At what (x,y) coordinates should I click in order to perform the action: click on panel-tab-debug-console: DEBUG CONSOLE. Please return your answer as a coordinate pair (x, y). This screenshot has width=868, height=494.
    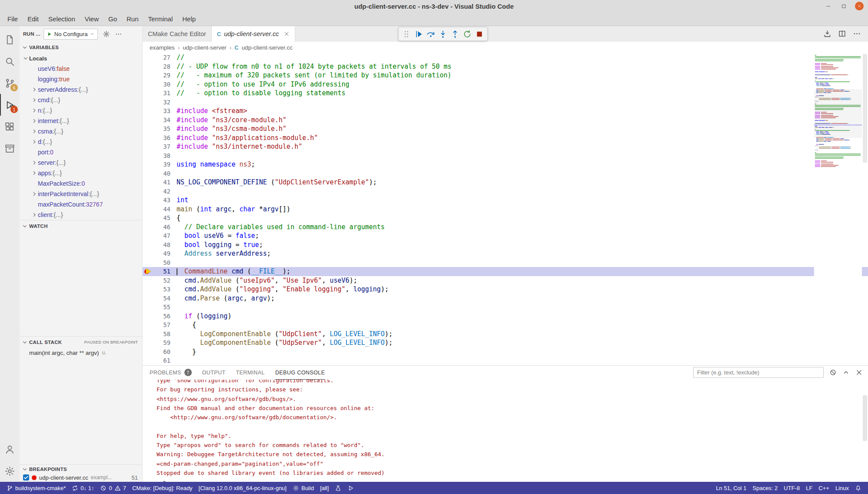
    Looking at the image, I should click on (300, 373).